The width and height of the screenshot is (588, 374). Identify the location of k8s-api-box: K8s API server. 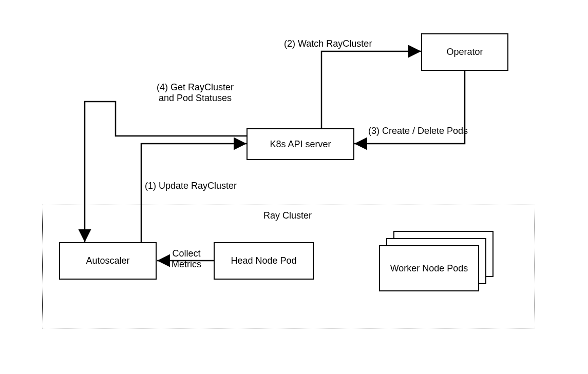
(300, 144).